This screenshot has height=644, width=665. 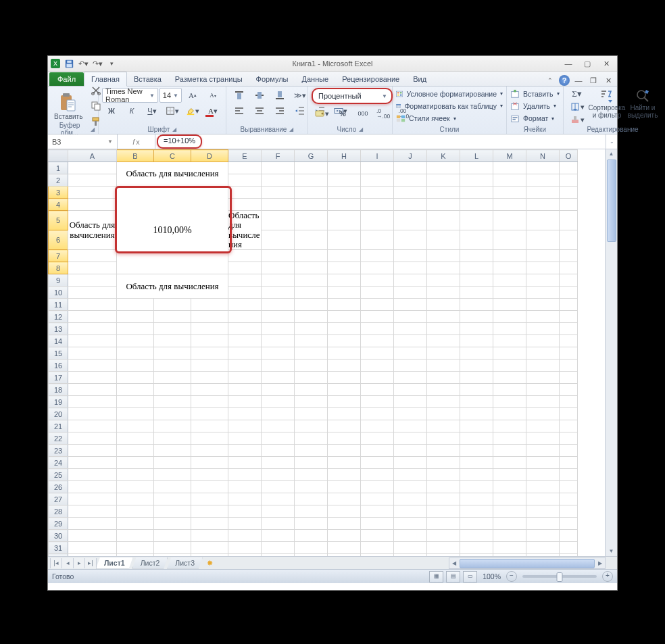 What do you see at coordinates (150, 564) in the screenshot?
I see `sheet-tab-2: Лист2` at bounding box center [150, 564].